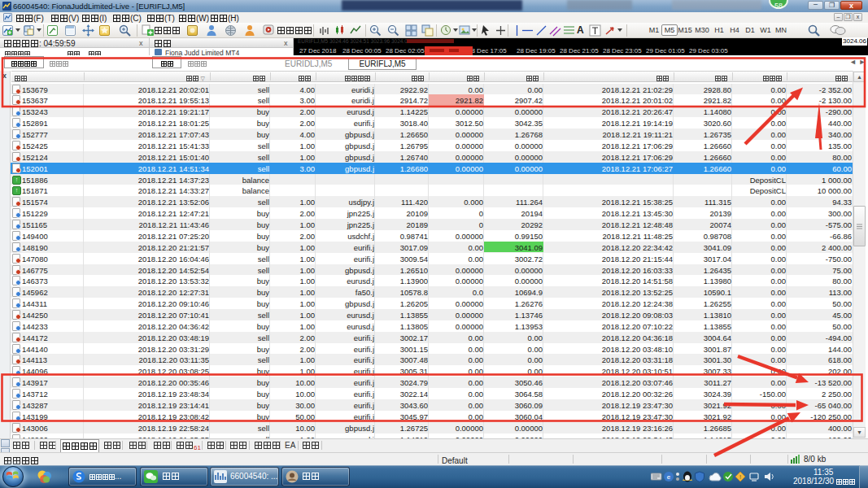 Image resolution: width=868 pixels, height=488 pixels. I want to click on svg-text: e, so click(669, 477).